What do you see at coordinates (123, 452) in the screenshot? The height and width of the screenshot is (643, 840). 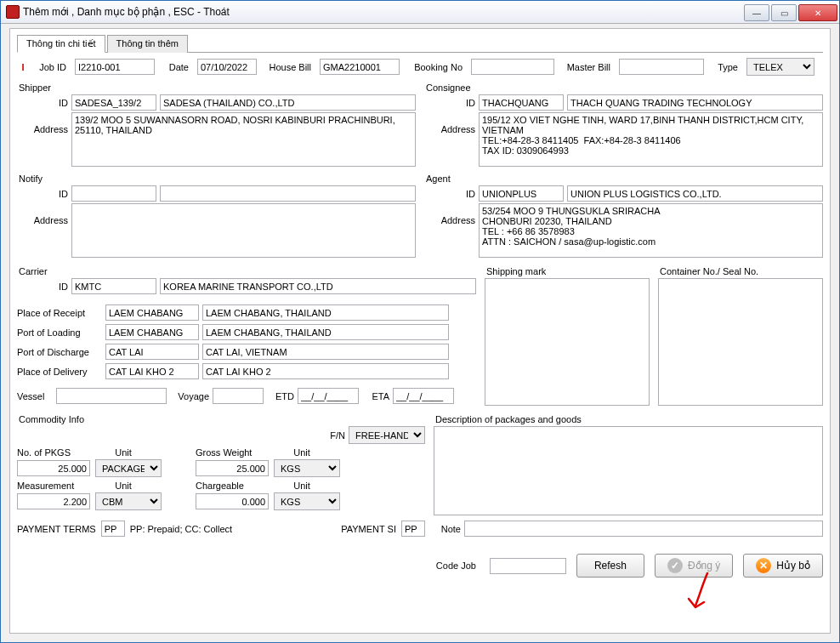 I see `pkgs-unit-label: Unit` at bounding box center [123, 452].